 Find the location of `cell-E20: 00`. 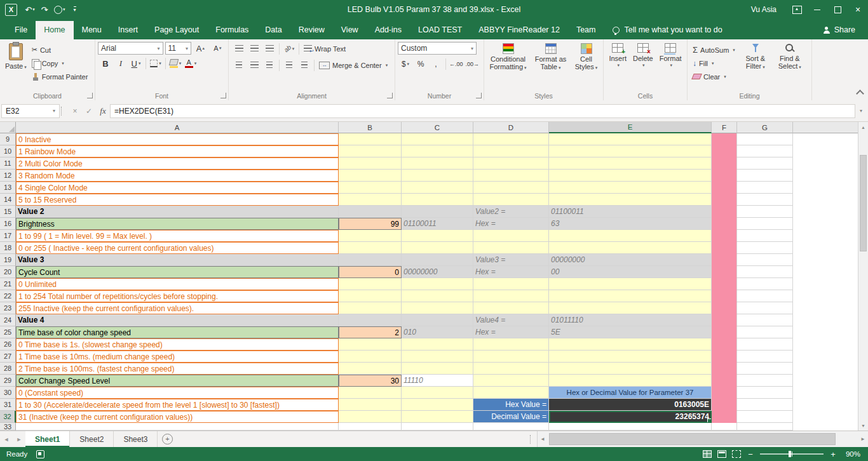

cell-E20: 00 is located at coordinates (630, 272).